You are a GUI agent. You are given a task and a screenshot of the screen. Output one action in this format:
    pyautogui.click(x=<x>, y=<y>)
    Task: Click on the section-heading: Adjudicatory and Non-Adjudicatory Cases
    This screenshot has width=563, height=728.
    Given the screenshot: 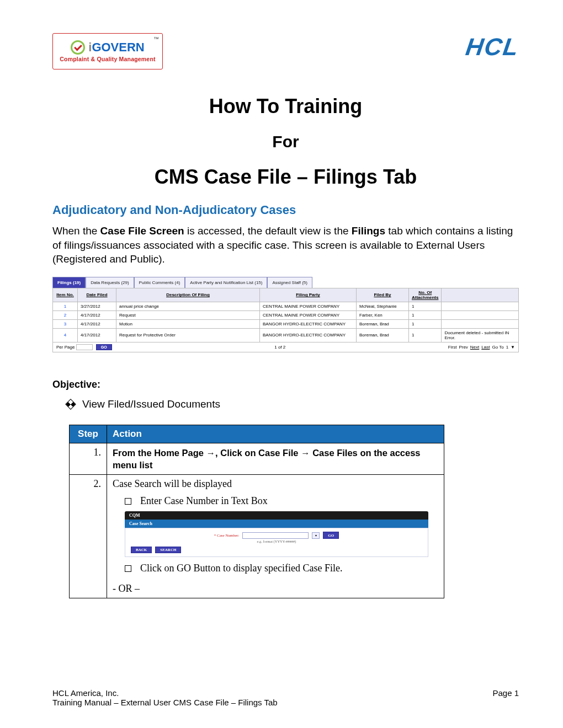 What is the action you would take?
    pyautogui.click(x=286, y=210)
    